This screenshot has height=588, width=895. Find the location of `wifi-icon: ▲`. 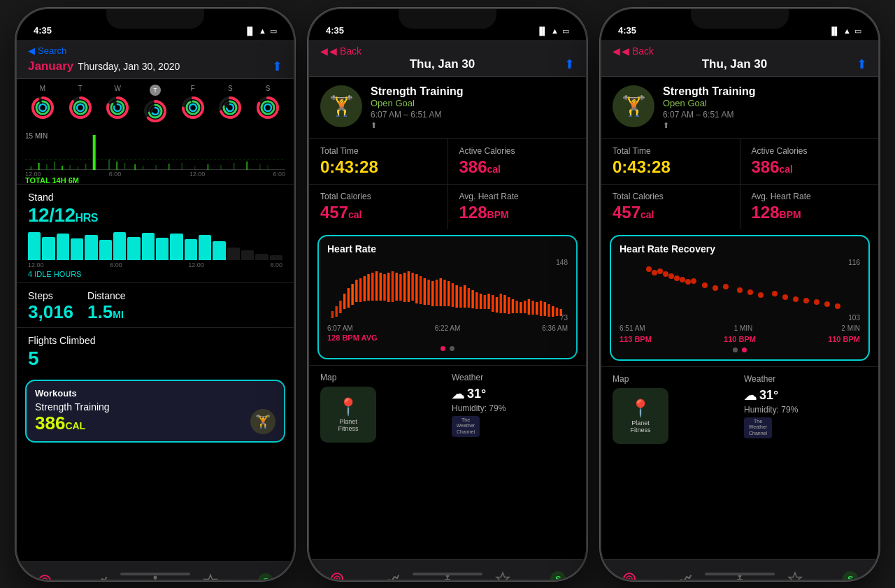

wifi-icon: ▲ is located at coordinates (263, 31).